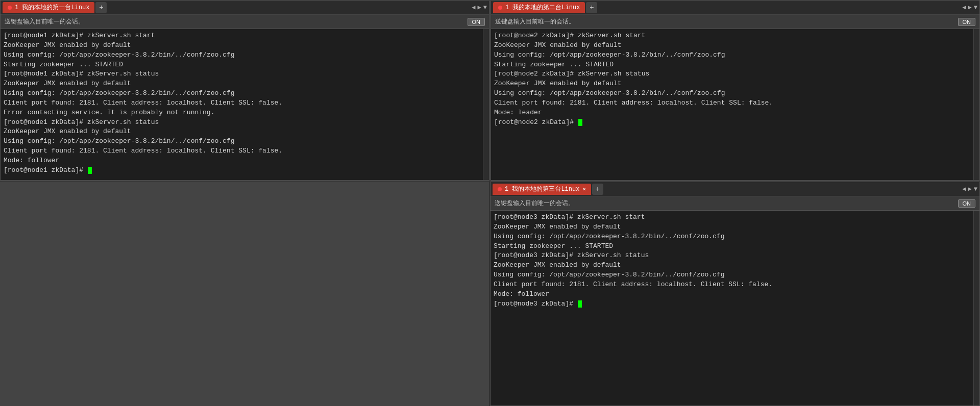  What do you see at coordinates (976, 105) in the screenshot?
I see `scrollbar-right-top` at bounding box center [976, 105].